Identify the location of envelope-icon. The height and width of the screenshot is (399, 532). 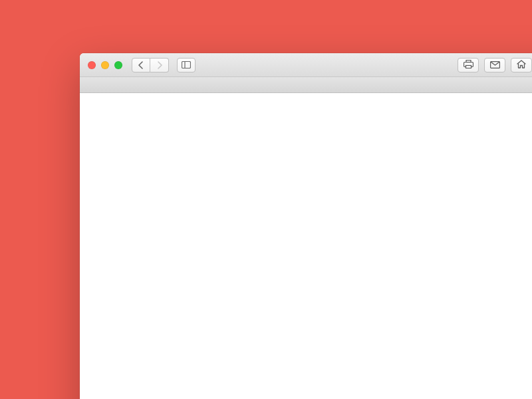
(495, 65).